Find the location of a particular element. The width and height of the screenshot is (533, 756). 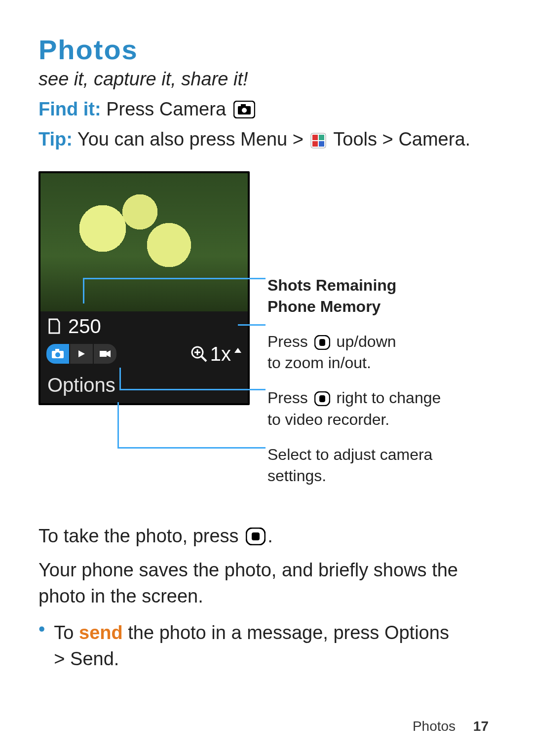

take-before: To take the photo, press is located at coordinates (141, 536).